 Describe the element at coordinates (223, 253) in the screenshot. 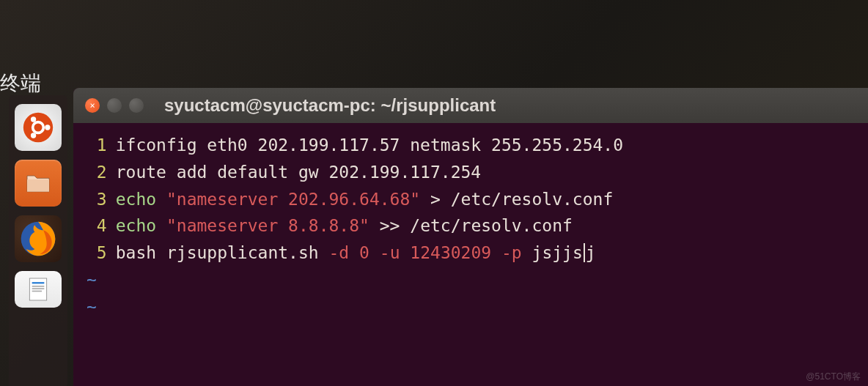

I see `code-segment: bash rjsupplicant.sh` at that location.